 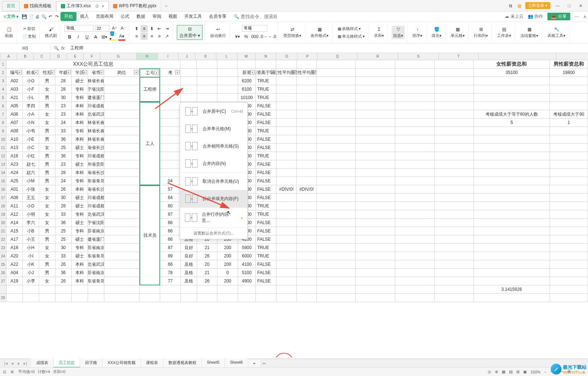 What do you see at coordinates (64, 206) in the screenshot?
I see `cell: 28` at bounding box center [64, 206].